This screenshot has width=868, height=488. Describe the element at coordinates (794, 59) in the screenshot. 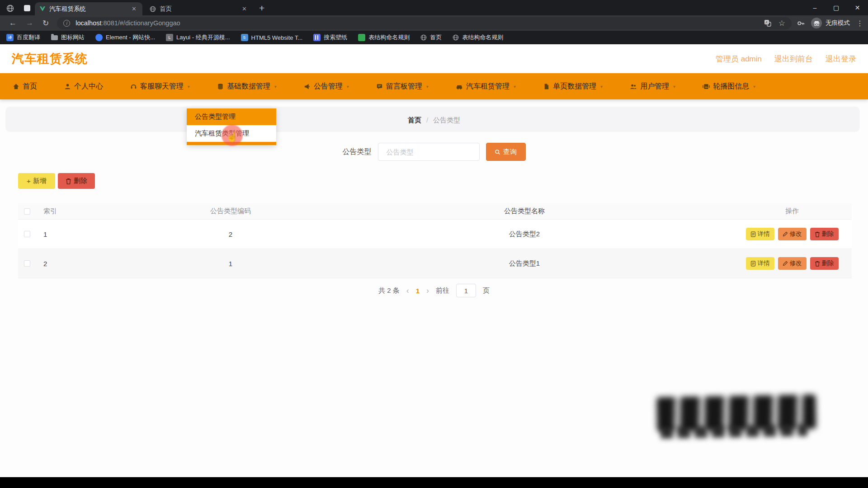

I see `exit-to-front-link: 退出到前台` at that location.